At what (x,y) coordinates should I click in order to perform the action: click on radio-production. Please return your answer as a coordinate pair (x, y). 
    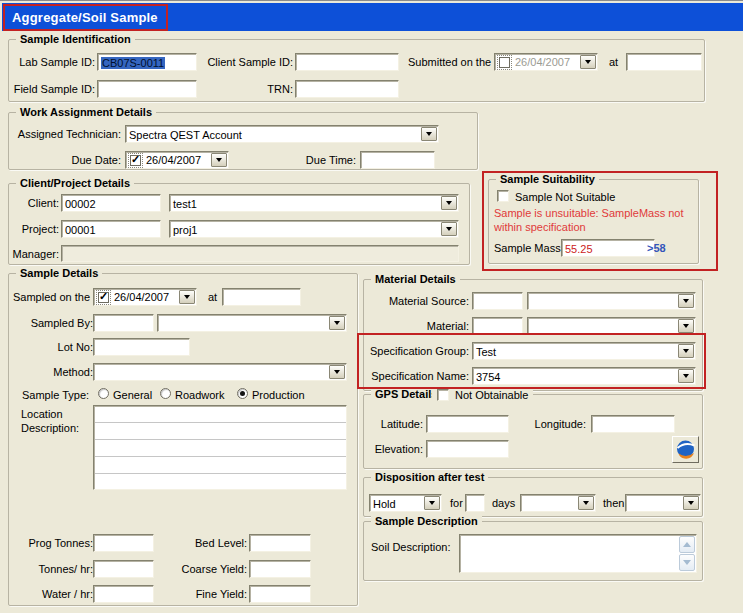
    Looking at the image, I should click on (242, 394).